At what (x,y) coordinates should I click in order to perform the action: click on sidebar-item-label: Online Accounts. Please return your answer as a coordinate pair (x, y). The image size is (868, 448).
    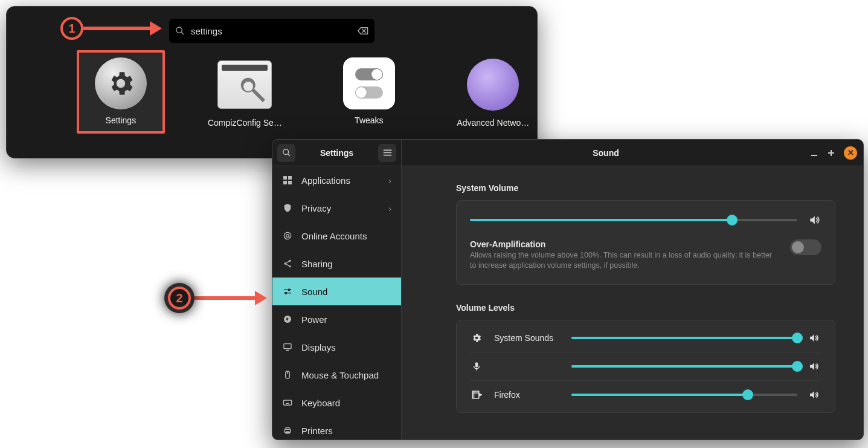
    Looking at the image, I should click on (334, 236).